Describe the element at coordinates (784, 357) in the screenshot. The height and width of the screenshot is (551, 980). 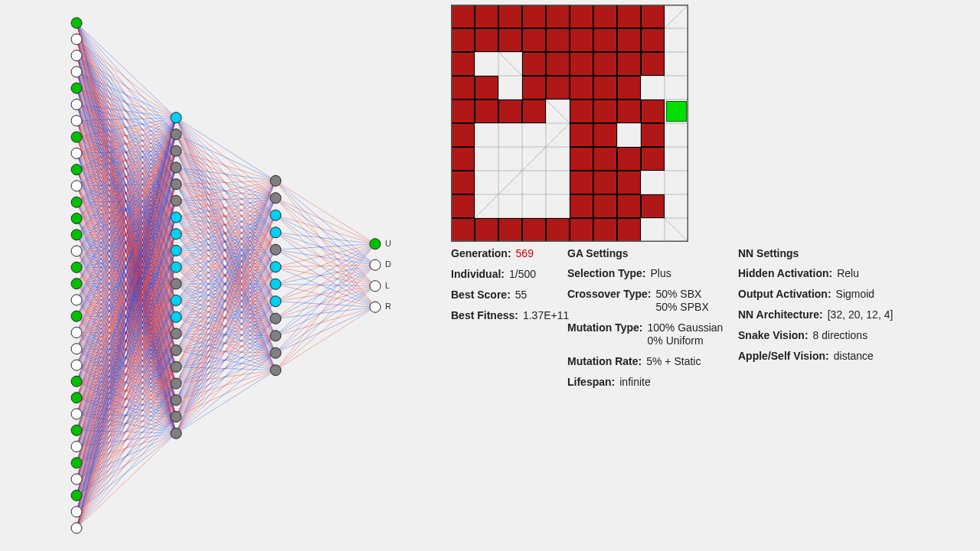
I see `apple-self-vision-label: Apple/Self Vision:` at that location.